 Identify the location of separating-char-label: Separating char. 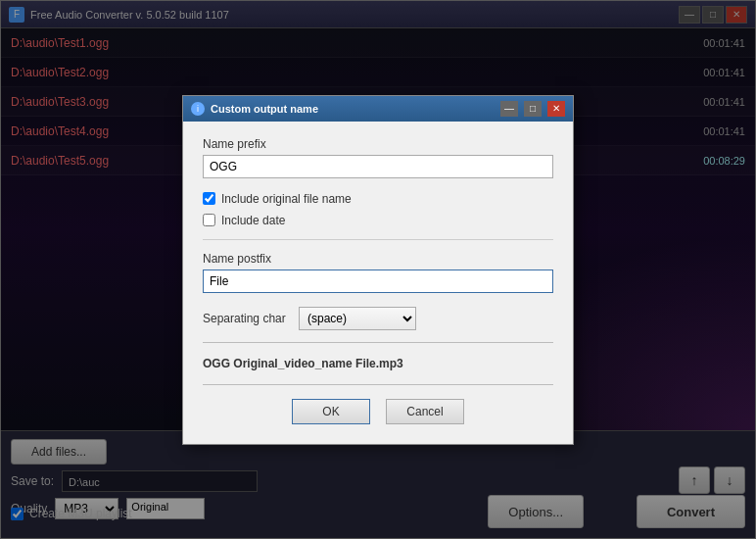
(247, 318).